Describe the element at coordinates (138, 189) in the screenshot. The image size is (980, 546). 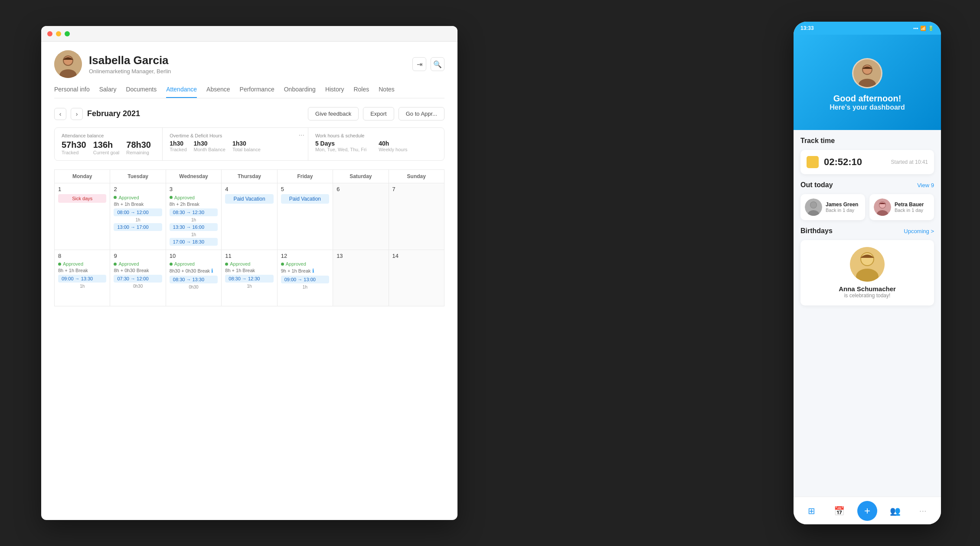
I see `day-num-2: 2` at that location.